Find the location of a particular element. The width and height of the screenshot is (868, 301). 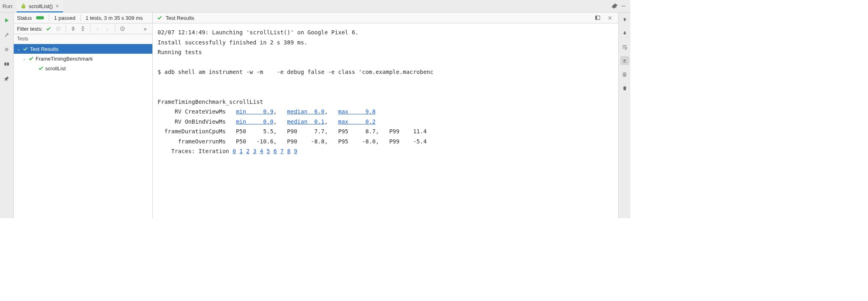

filter-passed-icon is located at coordinates (48, 29).